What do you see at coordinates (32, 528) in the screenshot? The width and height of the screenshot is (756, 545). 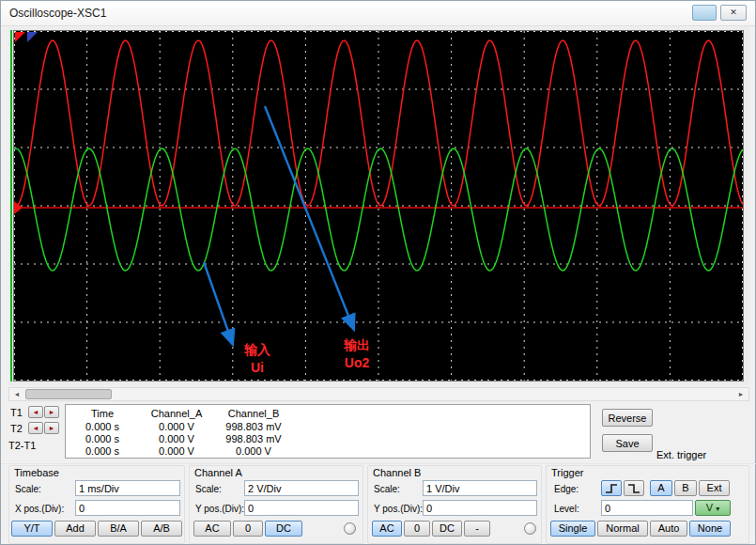 I see `yt-mode-button: Y/T` at bounding box center [32, 528].